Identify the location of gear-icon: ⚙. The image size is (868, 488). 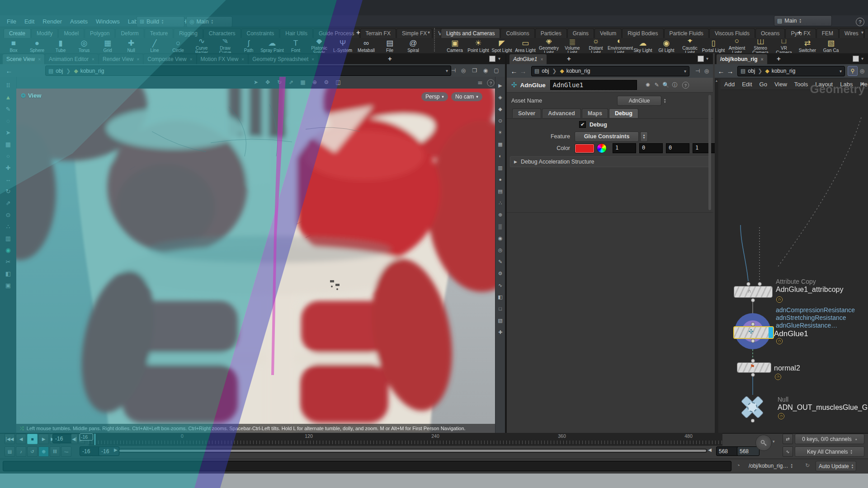
(500, 273).